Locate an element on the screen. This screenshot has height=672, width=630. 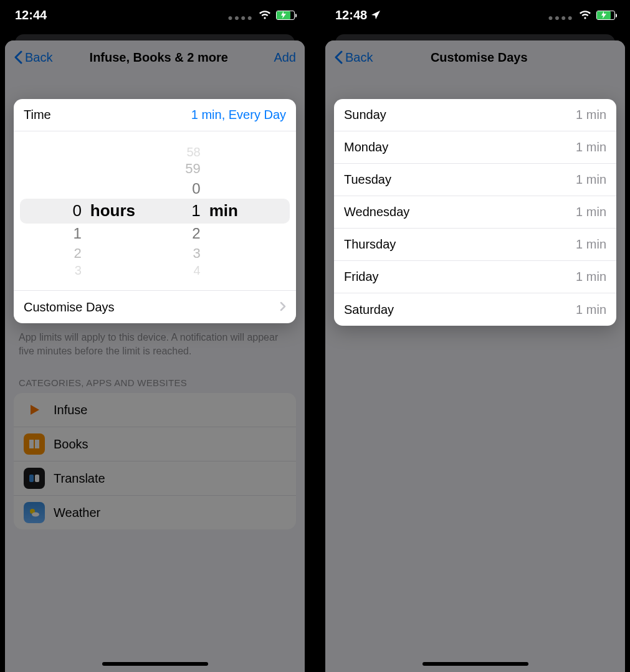
add-button: Add is located at coordinates (280, 57).